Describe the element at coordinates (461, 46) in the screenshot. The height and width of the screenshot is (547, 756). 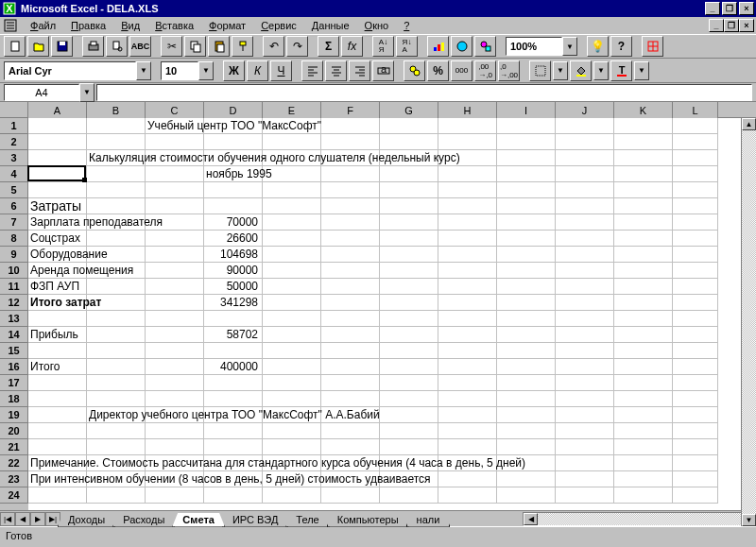
I see `map-button` at that location.